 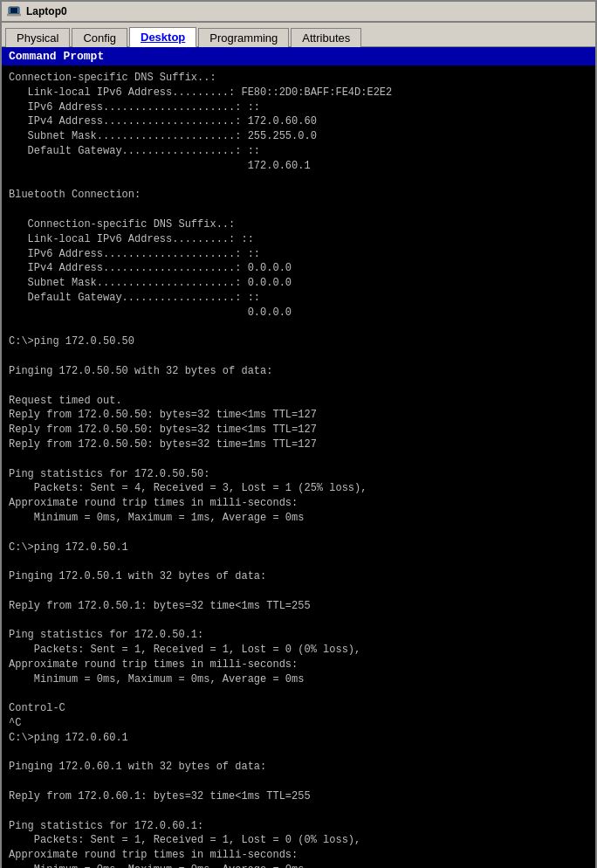 I want to click on tab-config: Config, so click(x=100, y=38).